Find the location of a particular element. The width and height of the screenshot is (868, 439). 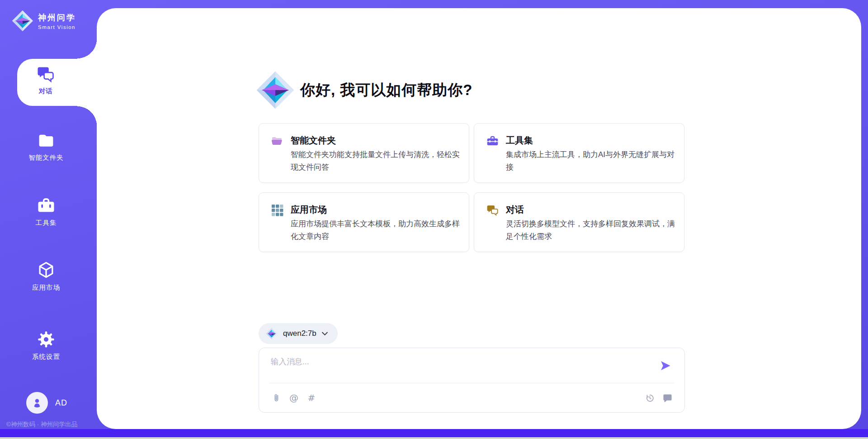

chevron-down-icon is located at coordinates (325, 334).